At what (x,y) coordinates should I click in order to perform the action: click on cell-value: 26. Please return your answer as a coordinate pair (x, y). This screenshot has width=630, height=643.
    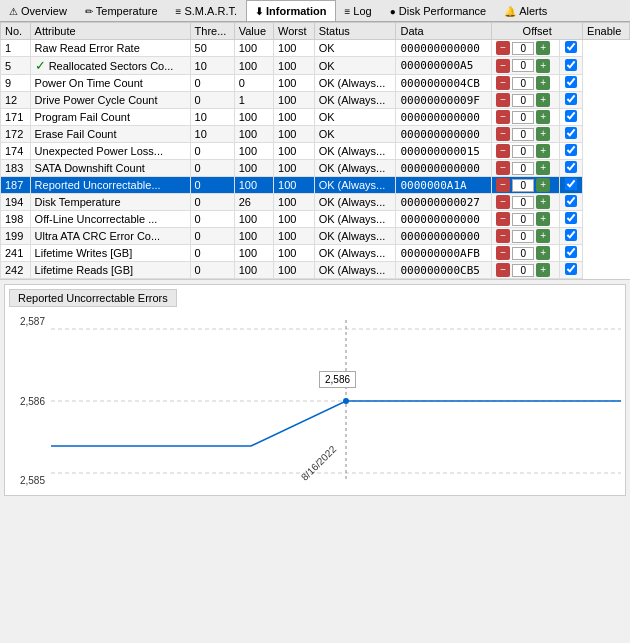
    Looking at the image, I should click on (254, 202).